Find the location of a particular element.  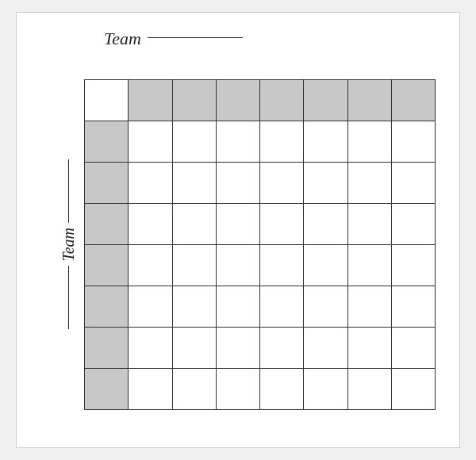

header-row: Team is located at coordinates (173, 39).